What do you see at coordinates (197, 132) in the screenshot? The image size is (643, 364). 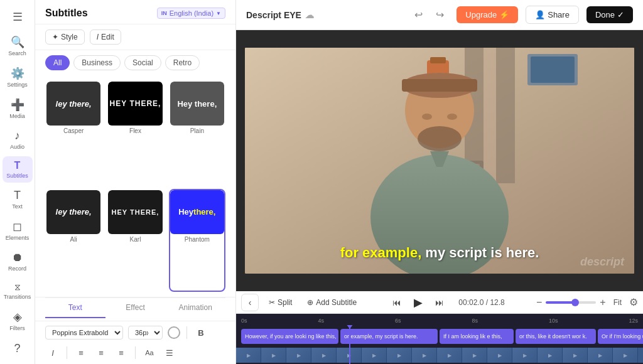 I see `style-card-plain: Hey there, Plain` at bounding box center [197, 132].